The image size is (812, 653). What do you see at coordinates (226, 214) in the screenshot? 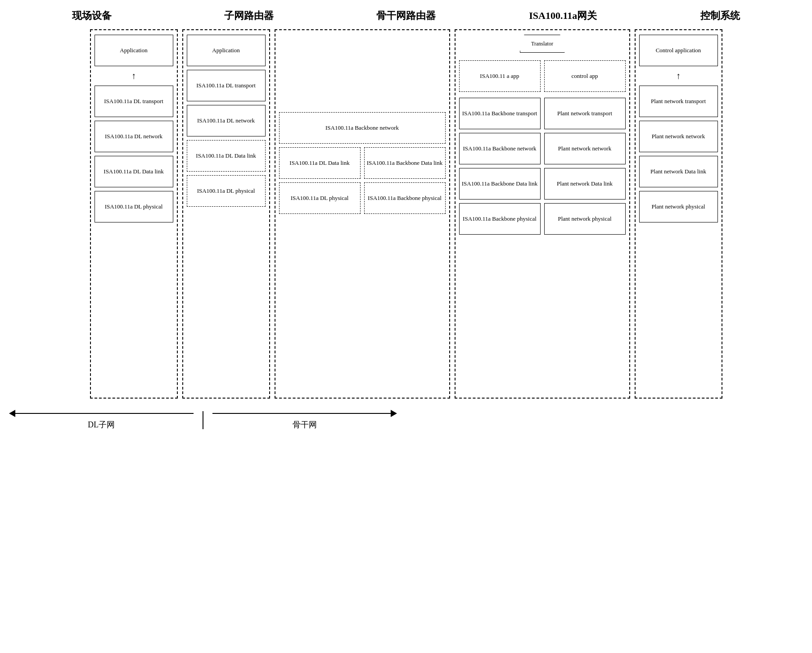
I see `col-subnet-router: Application ISA100.11a DL transport ISA1…` at bounding box center [226, 214].